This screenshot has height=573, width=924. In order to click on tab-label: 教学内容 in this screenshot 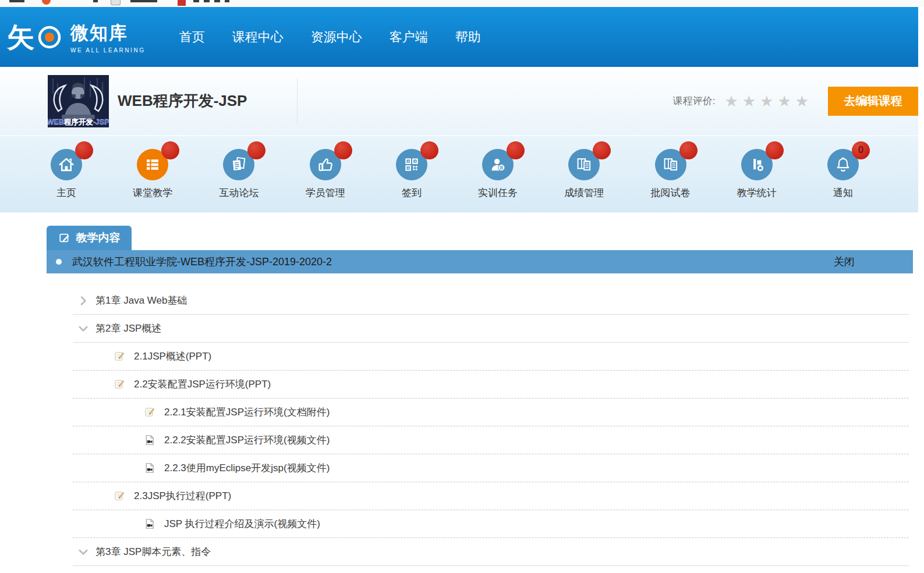, I will do `click(98, 238)`.